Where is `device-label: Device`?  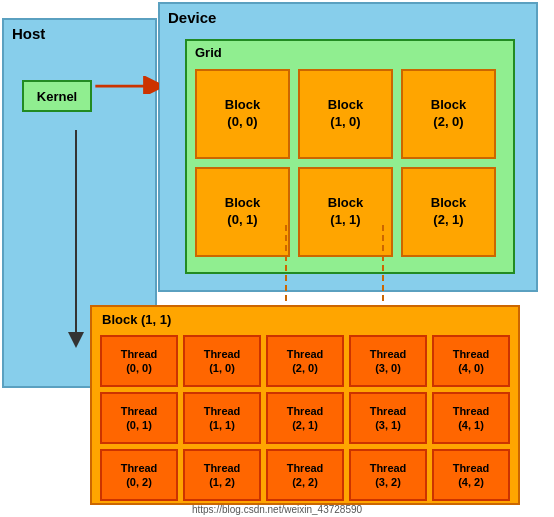
device-label: Device is located at coordinates (192, 18).